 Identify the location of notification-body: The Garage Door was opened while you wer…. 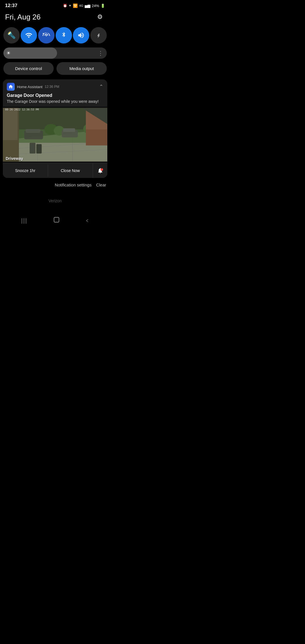
(55, 103).